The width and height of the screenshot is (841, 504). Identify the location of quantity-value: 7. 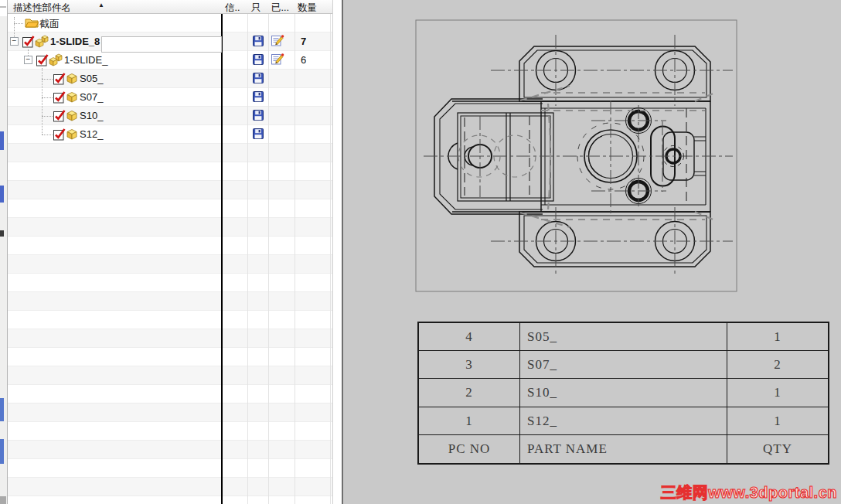
(303, 42).